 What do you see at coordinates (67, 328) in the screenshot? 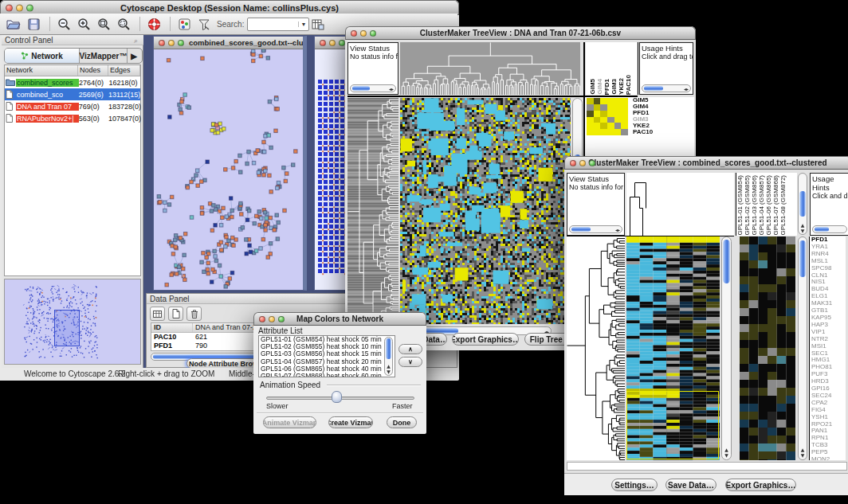
I see `overview-viewport-rect` at bounding box center [67, 328].